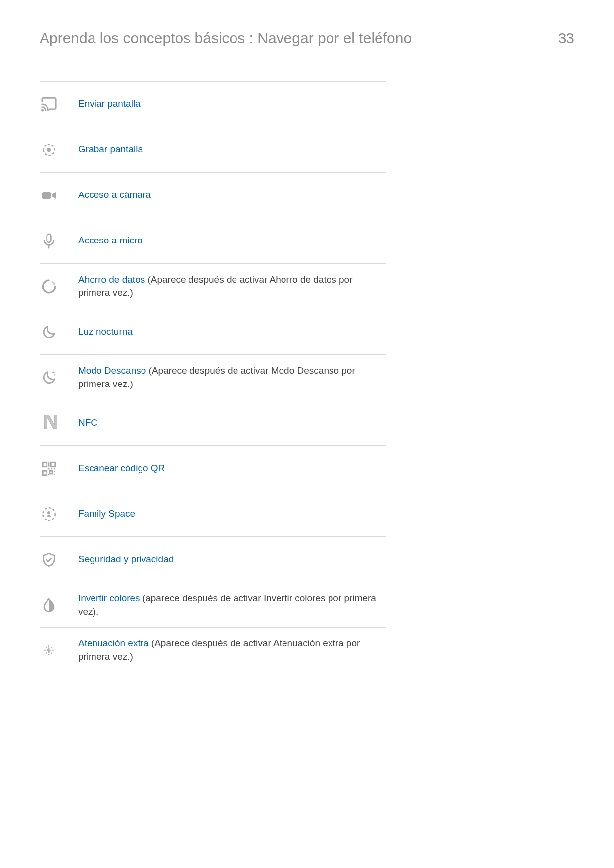  What do you see at coordinates (59, 560) in the screenshot?
I see `shield-check-icon` at bounding box center [59, 560].